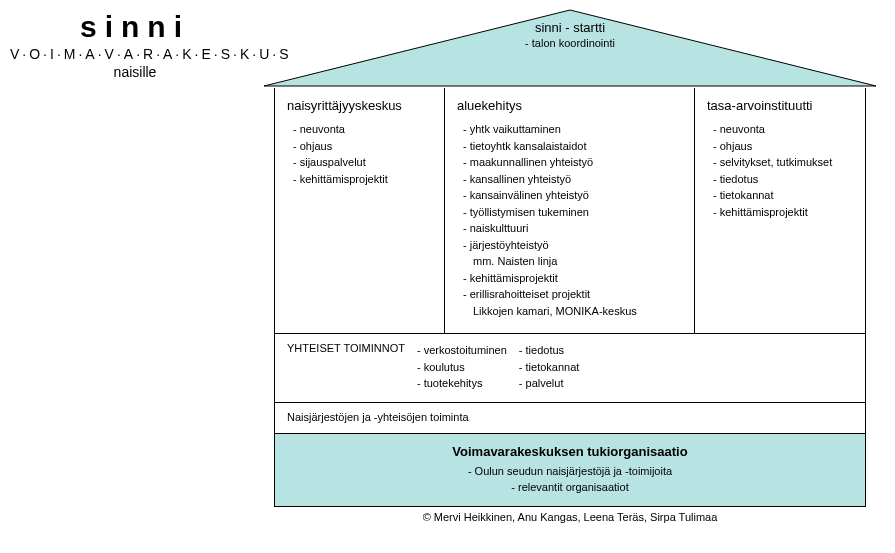 Image resolution: width=895 pixels, height=553 pixels. I want to click on logo-subtitle: V·O·I·M·A·V·A·R·A·K·E·S·K·U·S, so click(135, 54).